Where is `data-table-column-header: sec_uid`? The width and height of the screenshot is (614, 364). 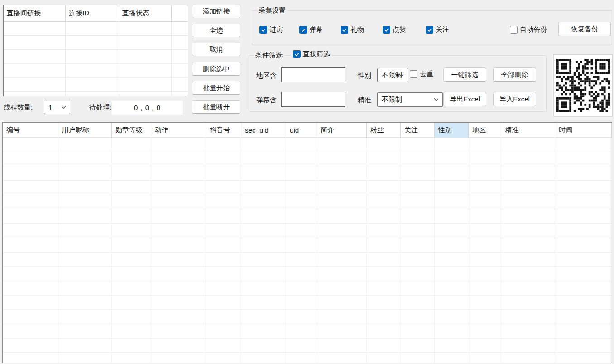 data-table-column-header: sec_uid is located at coordinates (264, 130).